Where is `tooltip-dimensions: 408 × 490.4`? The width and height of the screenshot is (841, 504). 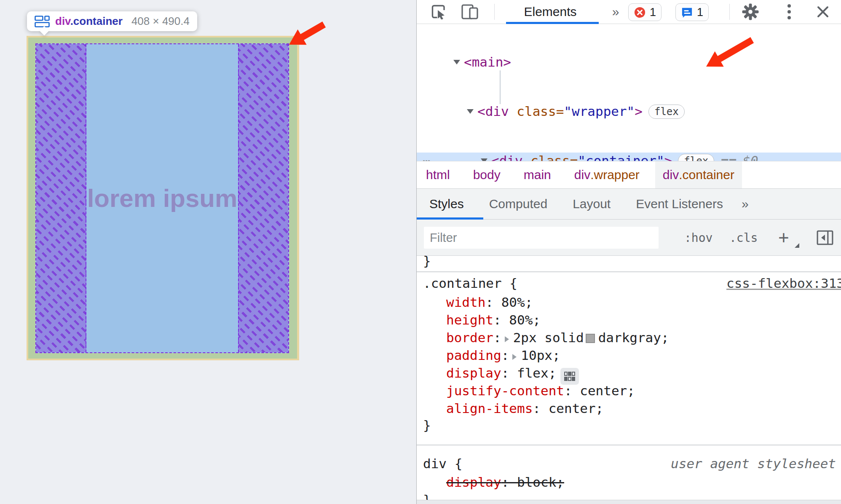 tooltip-dimensions: 408 × 490.4 is located at coordinates (161, 21).